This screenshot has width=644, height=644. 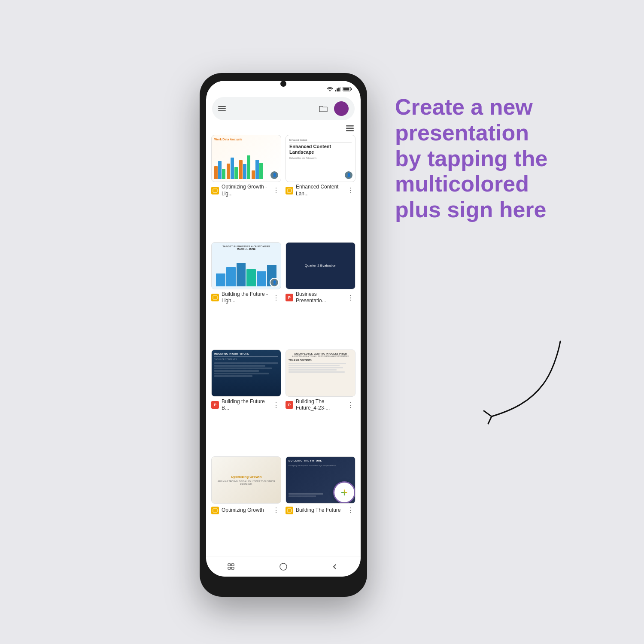 What do you see at coordinates (517, 380) in the screenshot?
I see `arrow-svg` at bounding box center [517, 380].